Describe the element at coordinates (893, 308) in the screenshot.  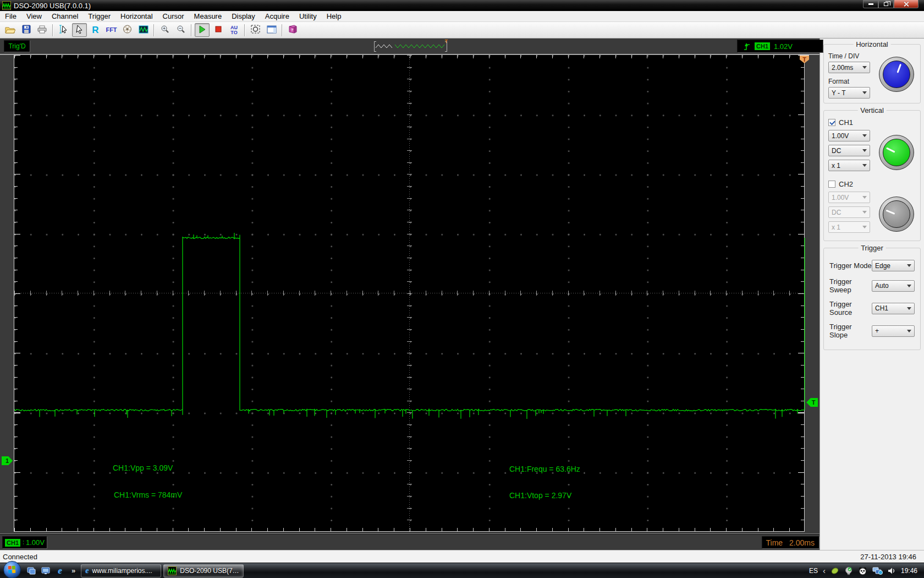
I see `trigger-source-select: CH1` at that location.